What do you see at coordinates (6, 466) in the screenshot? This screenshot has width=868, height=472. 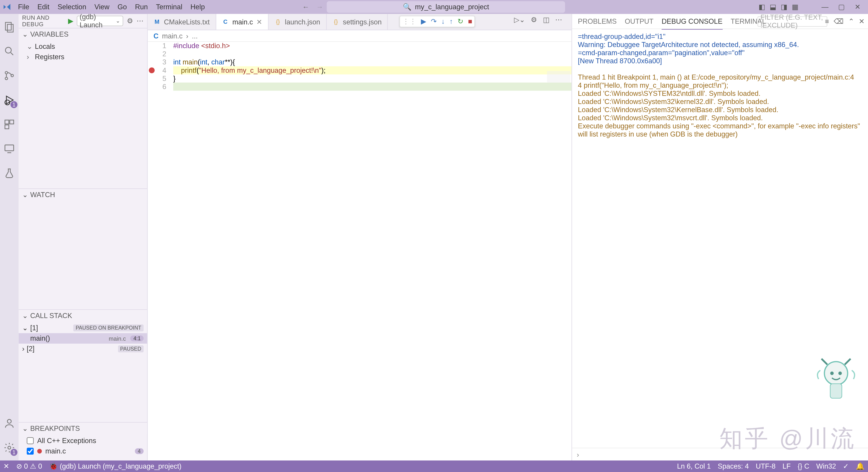 I see `status-remote-icon: ✕` at bounding box center [6, 466].